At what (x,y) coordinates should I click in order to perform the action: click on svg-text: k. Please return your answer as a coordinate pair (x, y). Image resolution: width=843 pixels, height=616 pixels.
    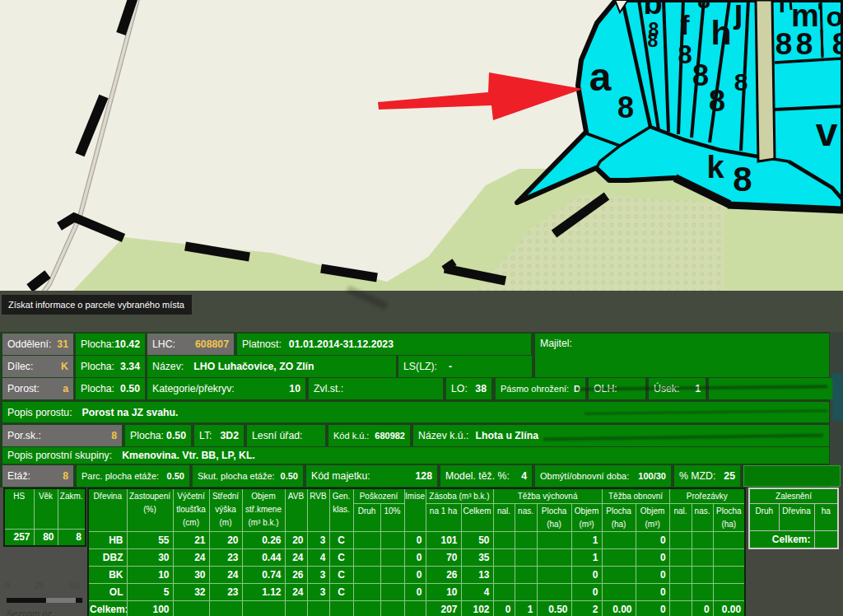
    Looking at the image, I should click on (715, 167).